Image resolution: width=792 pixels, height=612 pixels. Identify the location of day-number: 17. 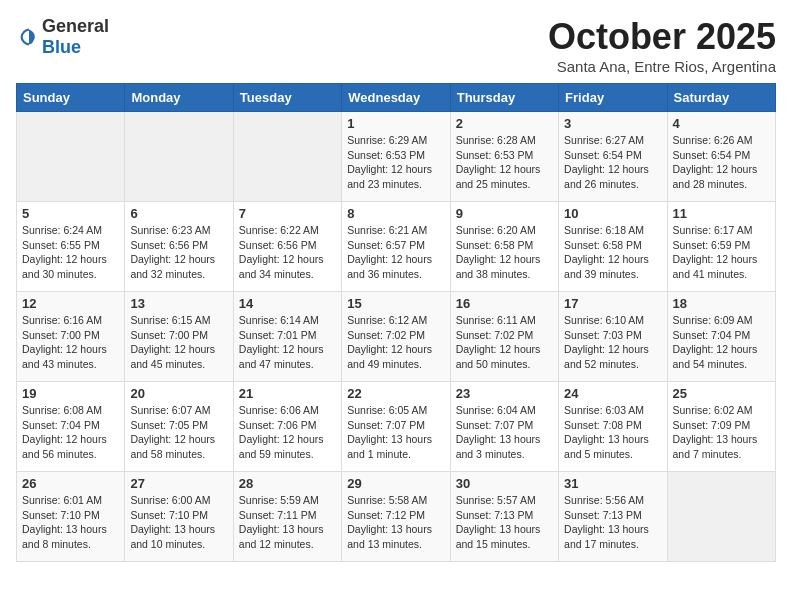
(612, 304).